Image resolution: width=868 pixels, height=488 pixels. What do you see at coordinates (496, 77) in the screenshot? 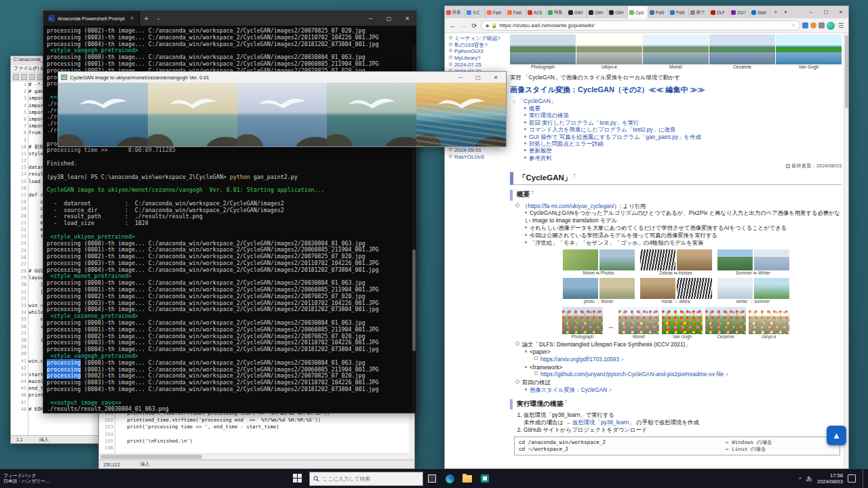
I see `viewer-close-button: ✕` at bounding box center [496, 77].